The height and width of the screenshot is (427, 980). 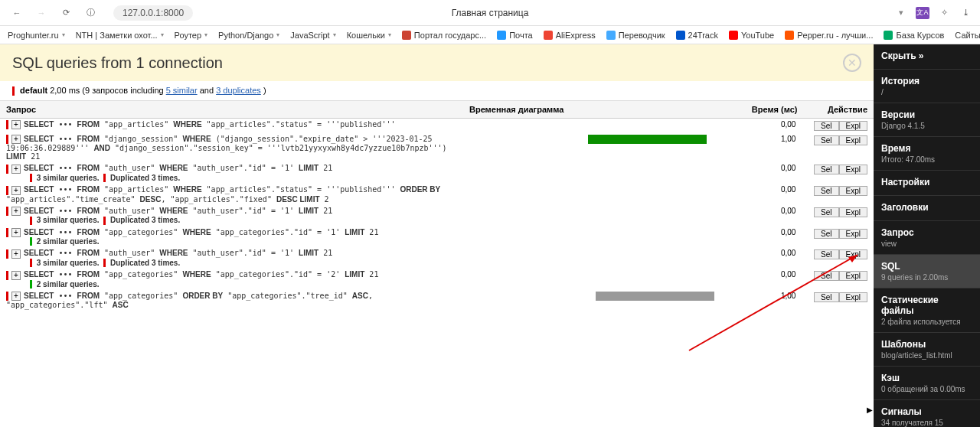 What do you see at coordinates (436, 173) in the screenshot?
I see `query-row: ➔+SELECT ••• FROM "auth_user" WHERE "aut…` at bounding box center [436, 173].